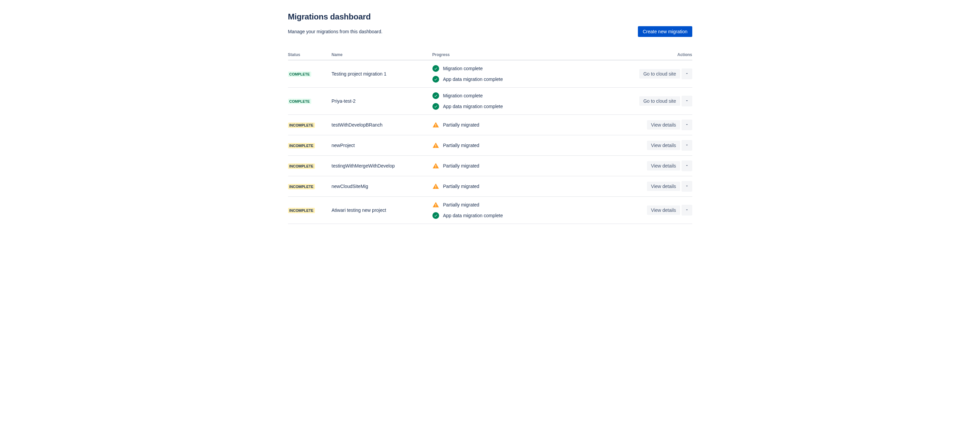 The width and height of the screenshot is (980, 423). What do you see at coordinates (662, 55) in the screenshot?
I see `column-header-actions: Actions` at bounding box center [662, 55].